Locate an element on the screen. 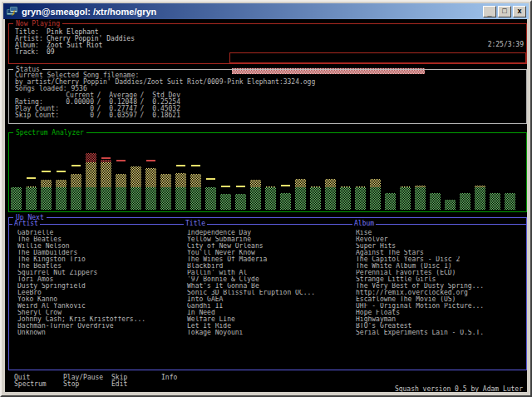 This screenshot has width=532, height=397. title-bar: gryn@smeagol: /xtr/home/gryn _ □ x is located at coordinates (266, 12).